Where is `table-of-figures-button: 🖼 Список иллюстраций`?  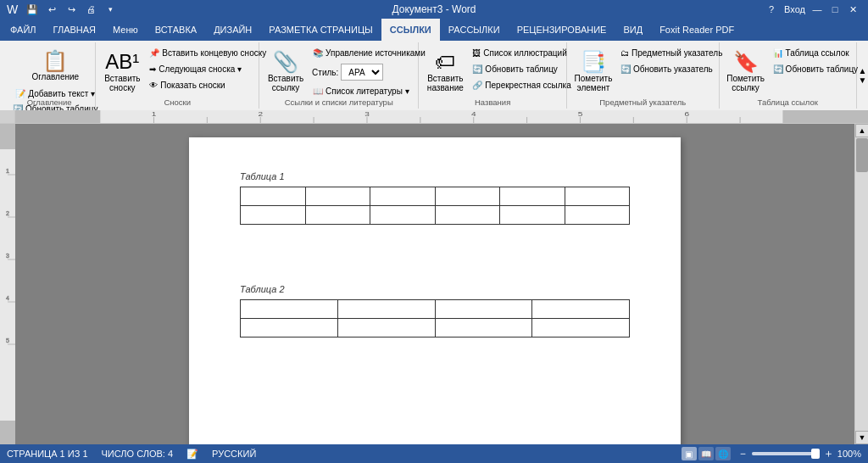 table-of-figures-button: 🖼 Список иллюстраций is located at coordinates (521, 53).